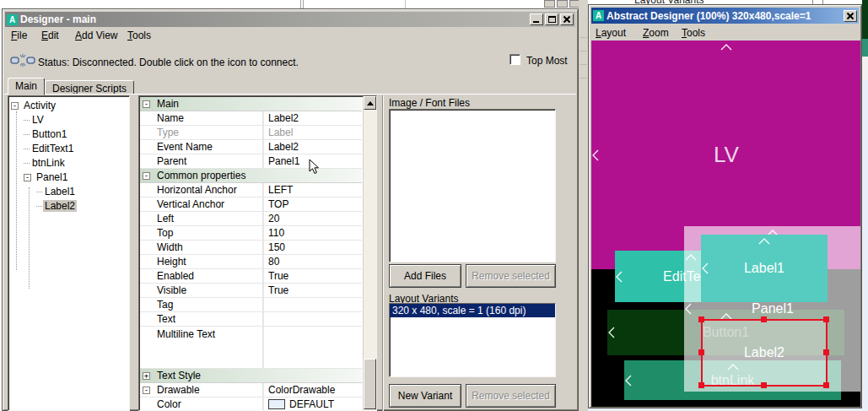 This screenshot has width=868, height=411. Describe the element at coordinates (425, 396) in the screenshot. I see `new-variant-button: New Variant` at that location.